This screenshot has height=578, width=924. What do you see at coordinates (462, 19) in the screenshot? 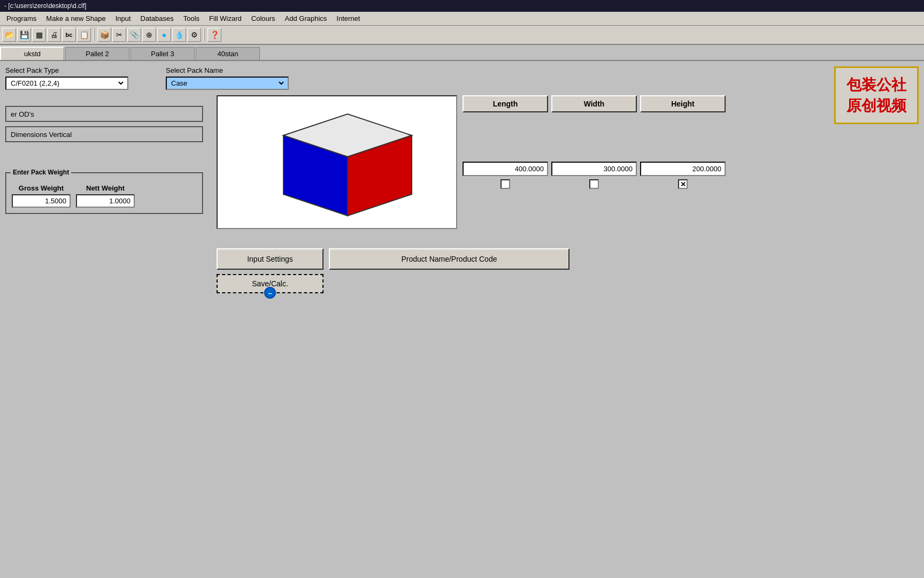
I see `menu-bar: Programs Make a new Shape Input Database…` at bounding box center [462, 19].